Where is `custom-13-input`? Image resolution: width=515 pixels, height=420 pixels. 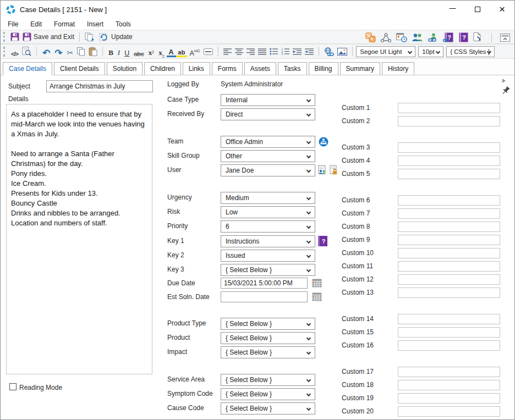 custom-13-input is located at coordinates (449, 292).